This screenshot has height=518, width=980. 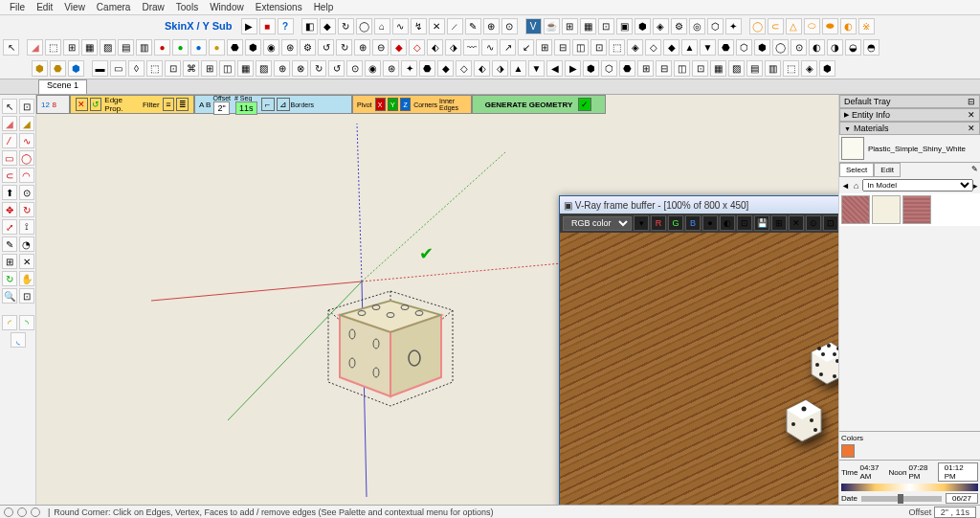 What do you see at coordinates (471, 48) in the screenshot?
I see `tool-icon: 〰` at bounding box center [471, 48].